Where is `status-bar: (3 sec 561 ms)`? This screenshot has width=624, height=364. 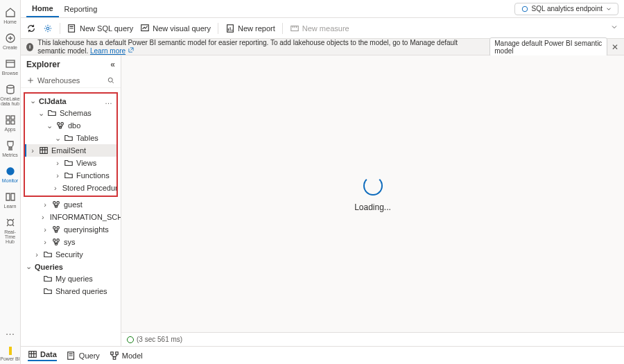
status-bar: (3 sec 561 ms) is located at coordinates (373, 339).